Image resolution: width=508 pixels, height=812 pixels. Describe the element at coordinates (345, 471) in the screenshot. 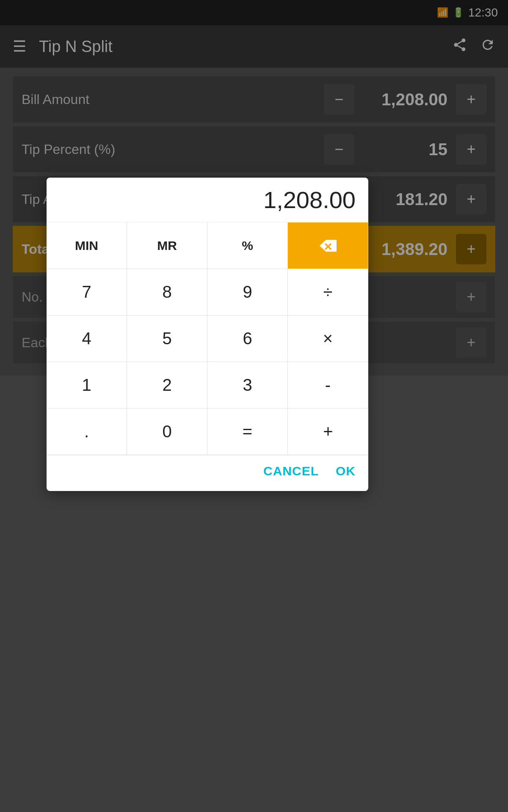

I see `ok-button: OK` at that location.